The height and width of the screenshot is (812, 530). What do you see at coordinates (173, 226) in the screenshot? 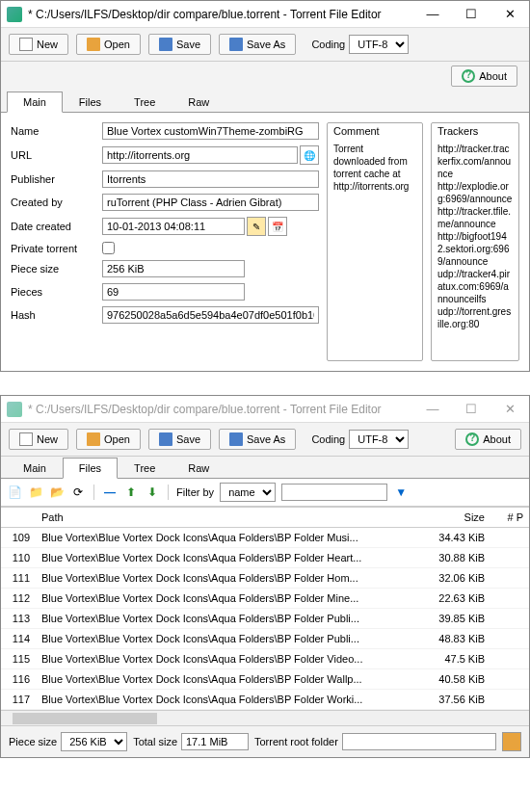
I see `date-input` at bounding box center [173, 226].